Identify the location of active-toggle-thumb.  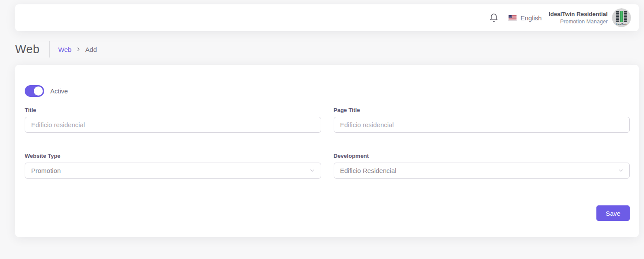
(38, 91).